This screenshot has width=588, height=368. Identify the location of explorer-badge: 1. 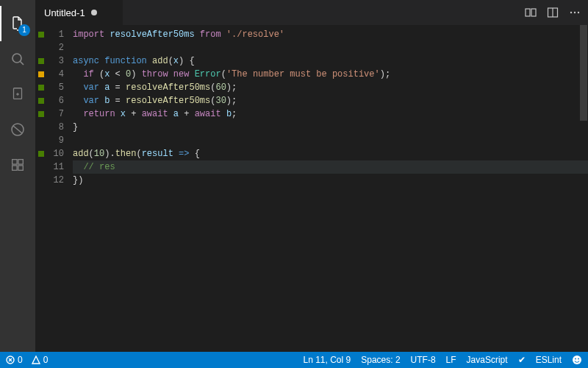
(24, 30).